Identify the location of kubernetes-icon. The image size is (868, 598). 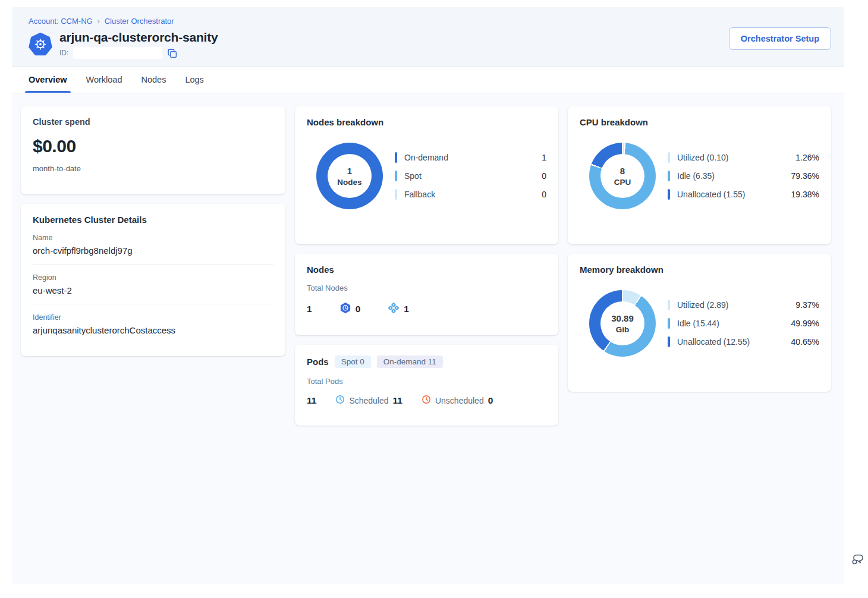
(40, 45).